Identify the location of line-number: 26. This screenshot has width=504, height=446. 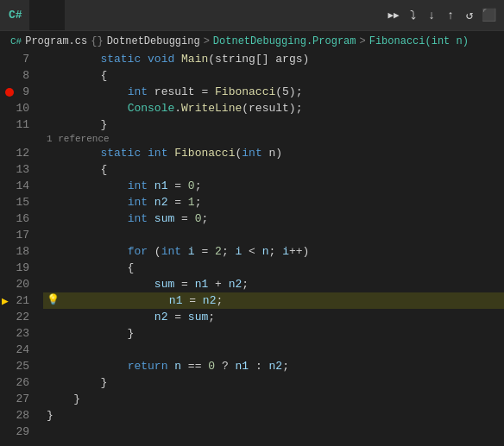
(18, 383).